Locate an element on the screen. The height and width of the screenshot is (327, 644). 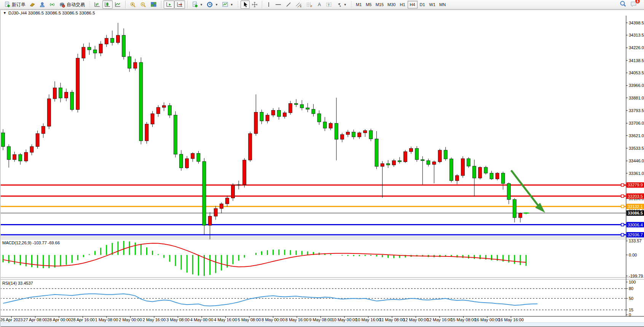
main-toolbar: 新订单 自动交易 is located at coordinates (322, 5).